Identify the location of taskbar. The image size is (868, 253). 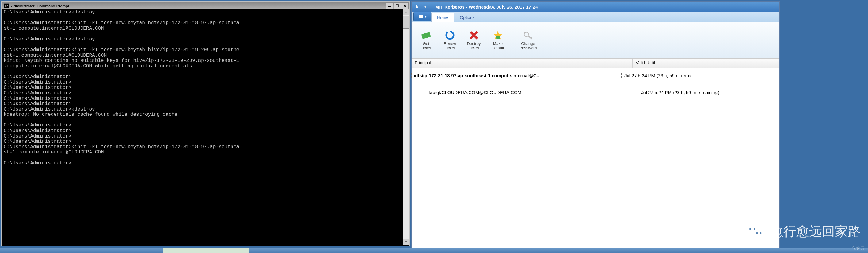
(434, 250).